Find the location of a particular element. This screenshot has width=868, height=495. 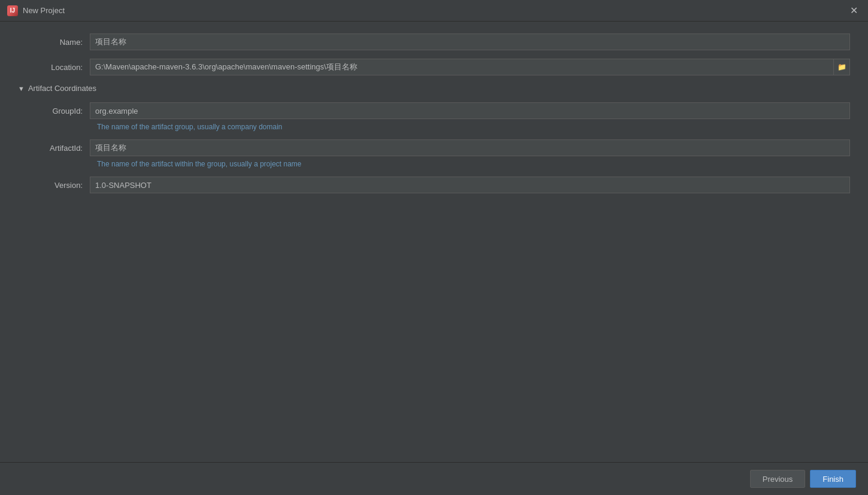

finish-button: Finish is located at coordinates (833, 479).